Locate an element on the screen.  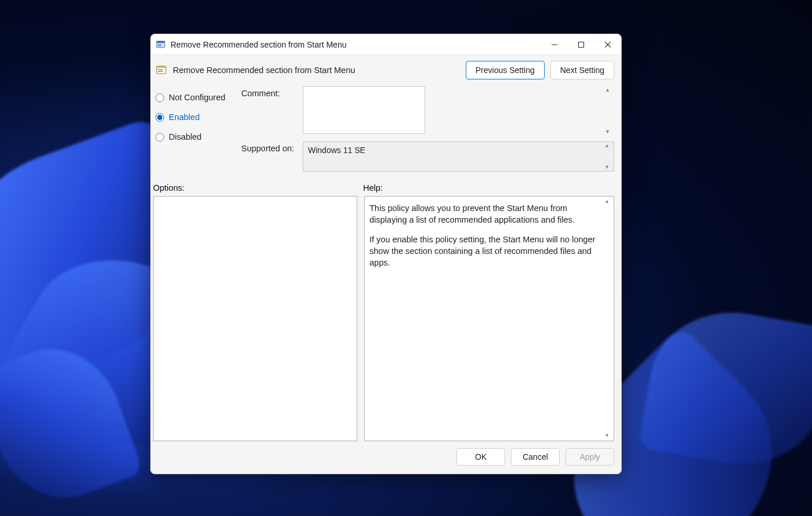
radio-not-configured-label: Not Configured is located at coordinates (197, 97).